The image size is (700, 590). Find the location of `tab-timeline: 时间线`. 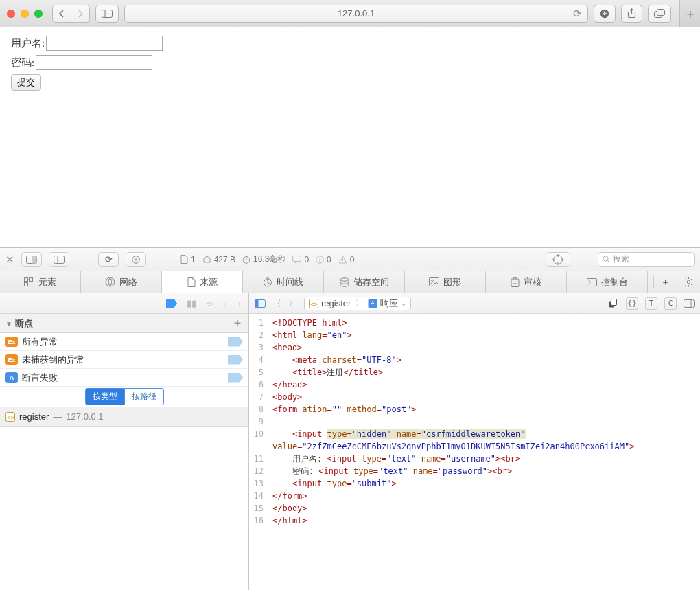

tab-timeline: 时间线 is located at coordinates (283, 282).